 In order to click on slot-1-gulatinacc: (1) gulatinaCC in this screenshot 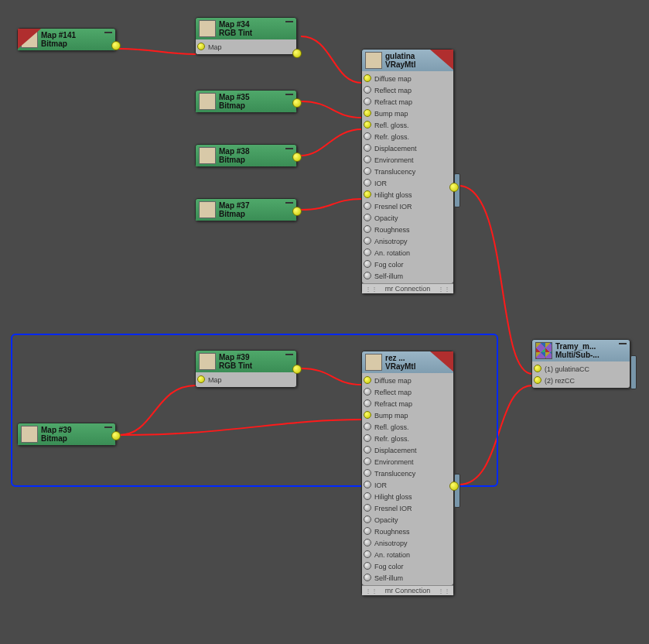, I will do `click(581, 368)`.